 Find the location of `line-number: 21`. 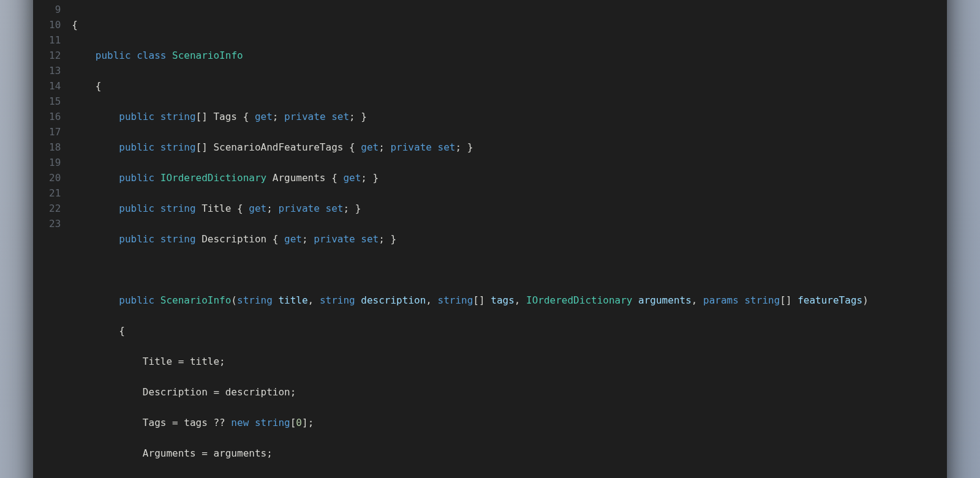

line-number: 21 is located at coordinates (55, 193).